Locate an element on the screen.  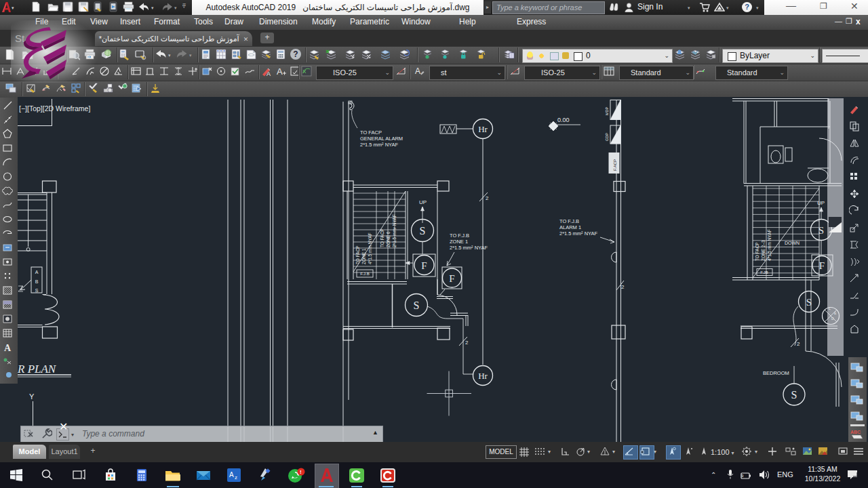
svg-text: ABC is located at coordinates (856, 432).